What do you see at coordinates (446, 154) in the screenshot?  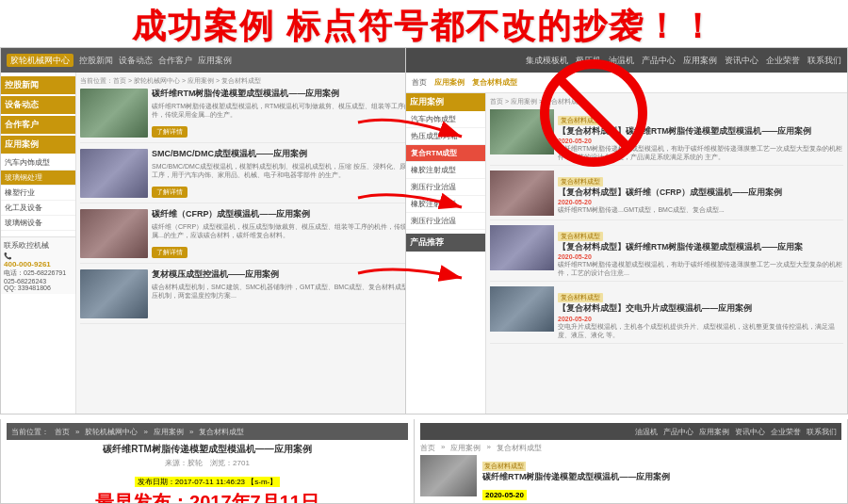 I see `rp-sidebar-item-highlight: 复合RTM成型` at bounding box center [446, 154].